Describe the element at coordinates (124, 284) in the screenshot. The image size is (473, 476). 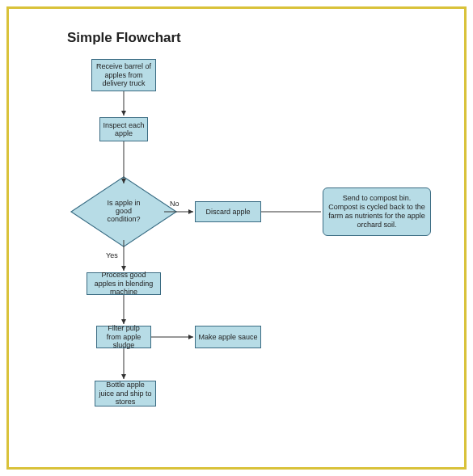
I see `node-process: Process good apples in blending machine` at that location.